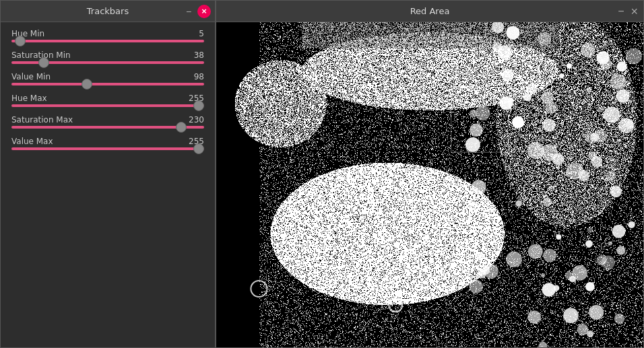 The width and height of the screenshot is (644, 348). Describe the element at coordinates (108, 100) in the screenshot. I see `slider-group-hue-max: Hue Max255` at that location.